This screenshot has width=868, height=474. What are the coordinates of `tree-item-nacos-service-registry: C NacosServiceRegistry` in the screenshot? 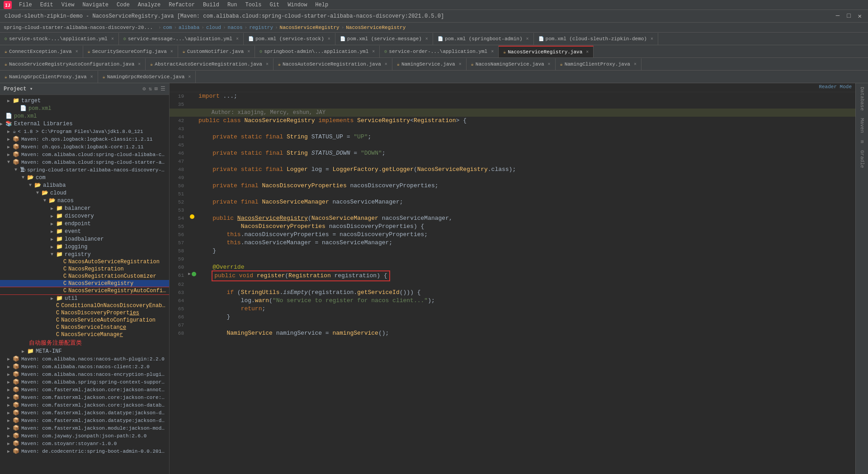 It's located at (85, 284).